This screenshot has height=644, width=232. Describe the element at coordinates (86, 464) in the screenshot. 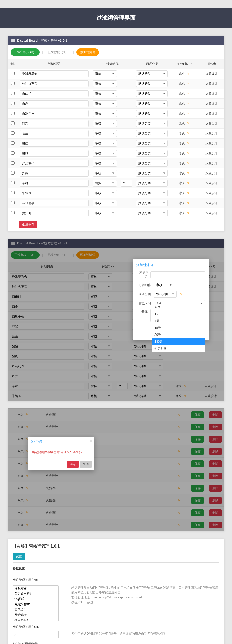

I see `confirm-cancel-button: 取消` at that location.